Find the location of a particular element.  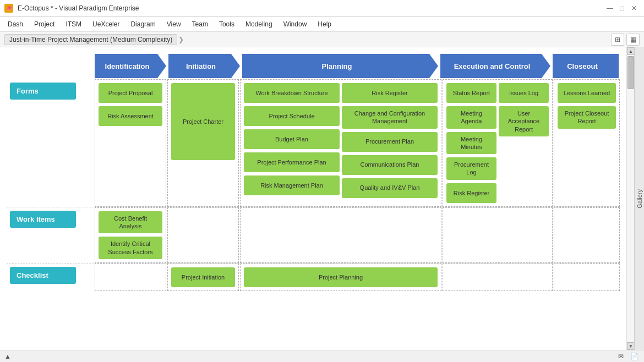

forms-execution-left: Status Report Meeting Agenda Meeting Min… is located at coordinates (471, 143).